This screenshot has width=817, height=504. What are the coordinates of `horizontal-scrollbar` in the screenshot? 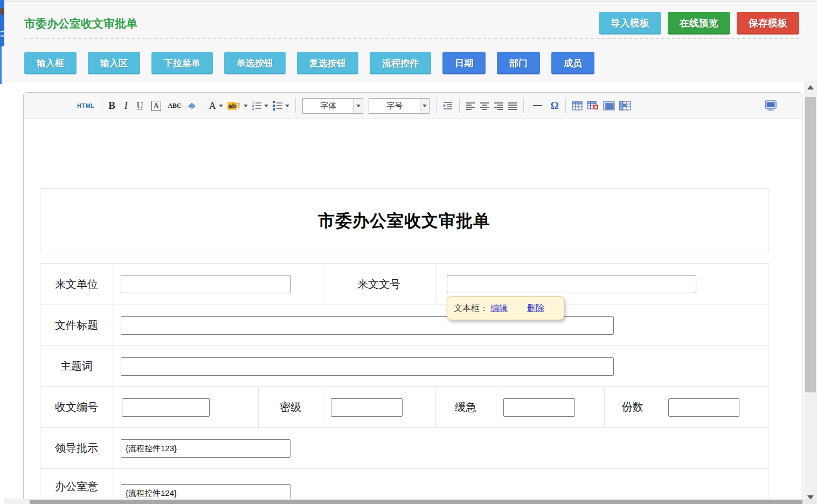 It's located at (403, 501).